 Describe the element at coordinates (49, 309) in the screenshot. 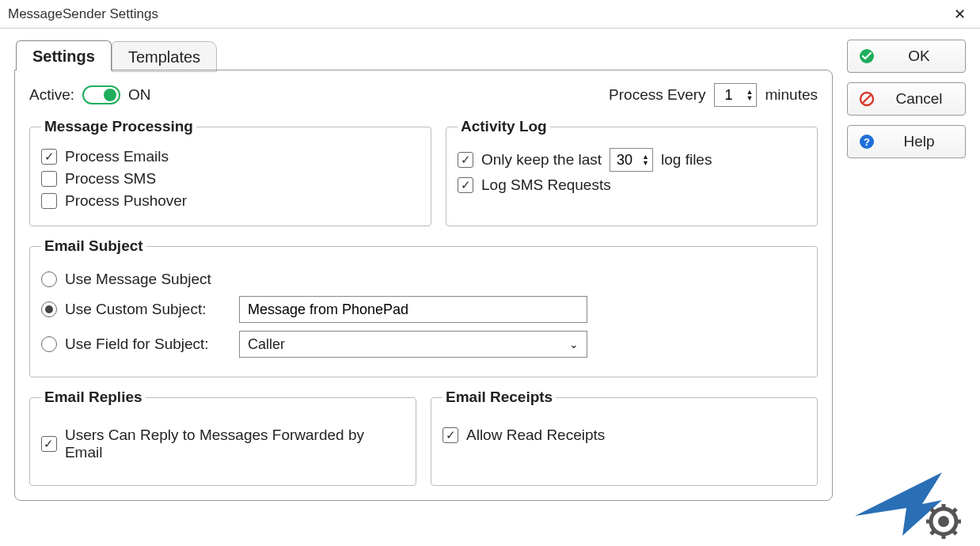

I see `radio-use-custom-subject` at that location.